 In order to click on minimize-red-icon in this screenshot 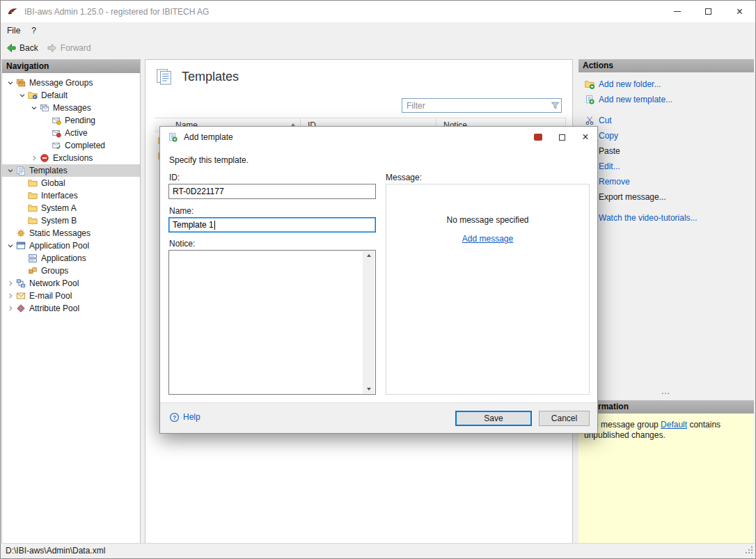, I will do `click(538, 137)`.